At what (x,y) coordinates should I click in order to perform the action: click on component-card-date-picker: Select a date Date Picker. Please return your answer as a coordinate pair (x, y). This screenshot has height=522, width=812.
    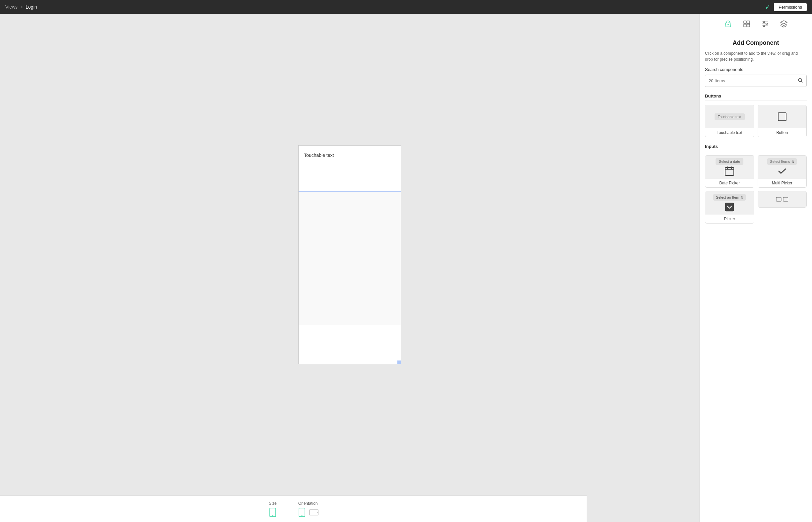
    Looking at the image, I should click on (730, 172).